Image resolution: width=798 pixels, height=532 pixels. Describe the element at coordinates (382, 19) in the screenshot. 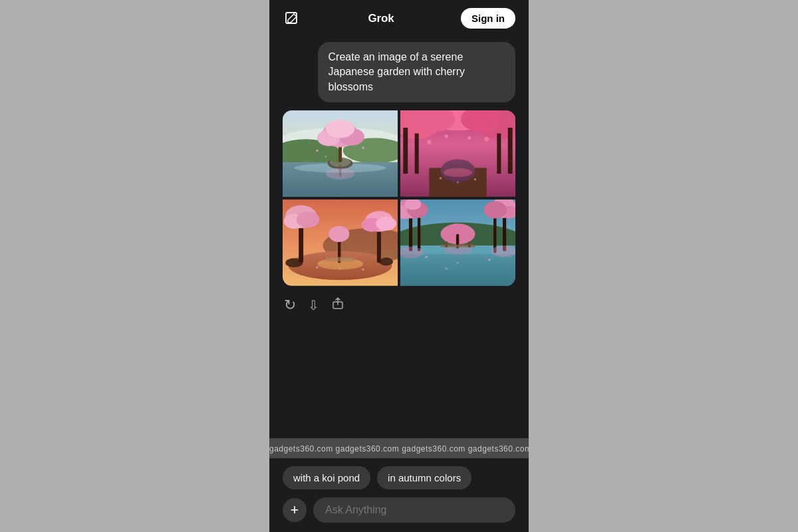

I see `app-title: Grok` at that location.